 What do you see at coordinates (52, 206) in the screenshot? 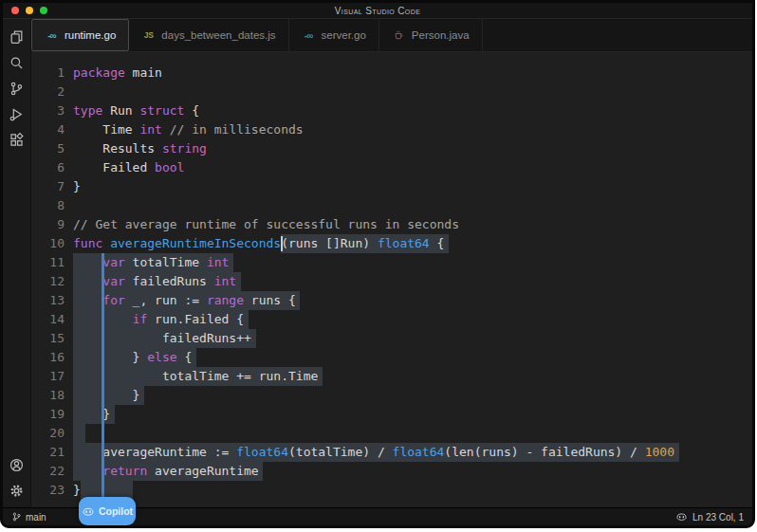
I see `line-number: 8` at bounding box center [52, 206].